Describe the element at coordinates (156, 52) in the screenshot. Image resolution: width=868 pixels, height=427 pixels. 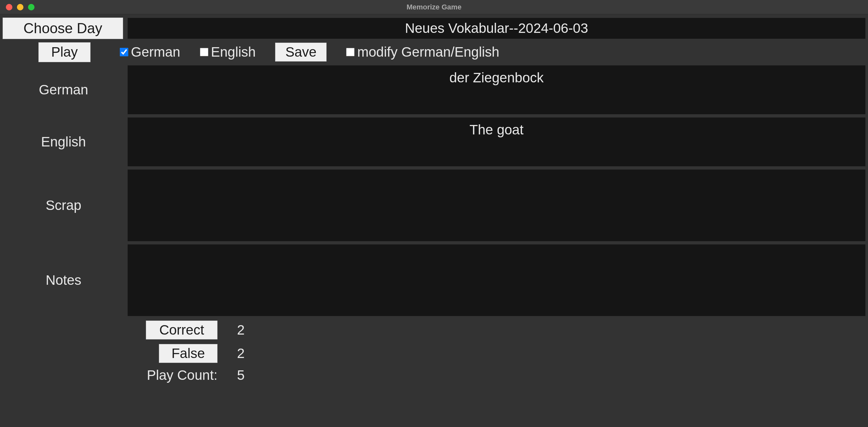
I see `german-checkbox-label: German` at that location.